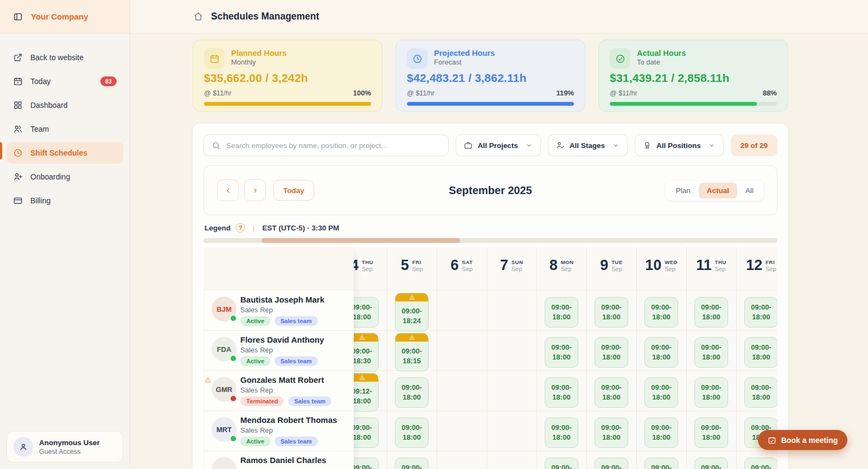 The height and width of the screenshot is (469, 868). I want to click on shift-cell-warning: 09:00- 18:24, so click(412, 312).